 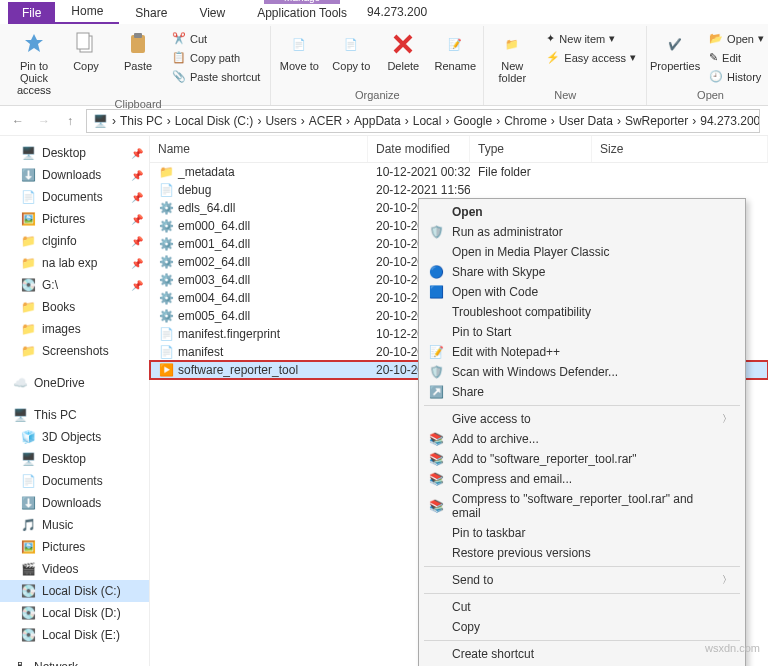 I want to click on tab-file: File, so click(x=32, y=13).